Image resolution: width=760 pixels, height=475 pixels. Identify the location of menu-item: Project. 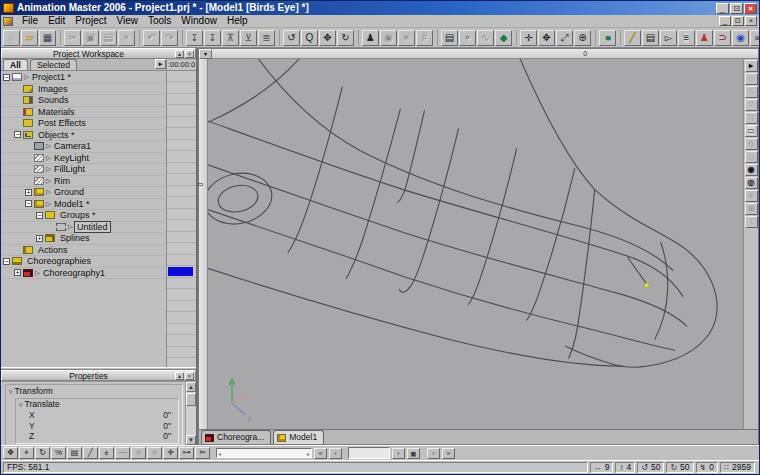
(90, 21).